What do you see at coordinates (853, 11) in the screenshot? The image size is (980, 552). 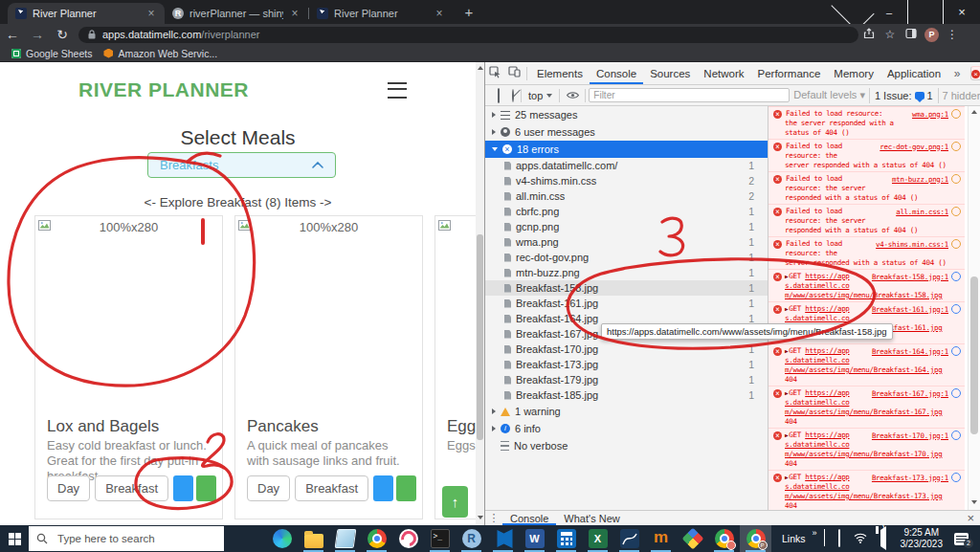 I see `tab-search-icon` at bounding box center [853, 11].